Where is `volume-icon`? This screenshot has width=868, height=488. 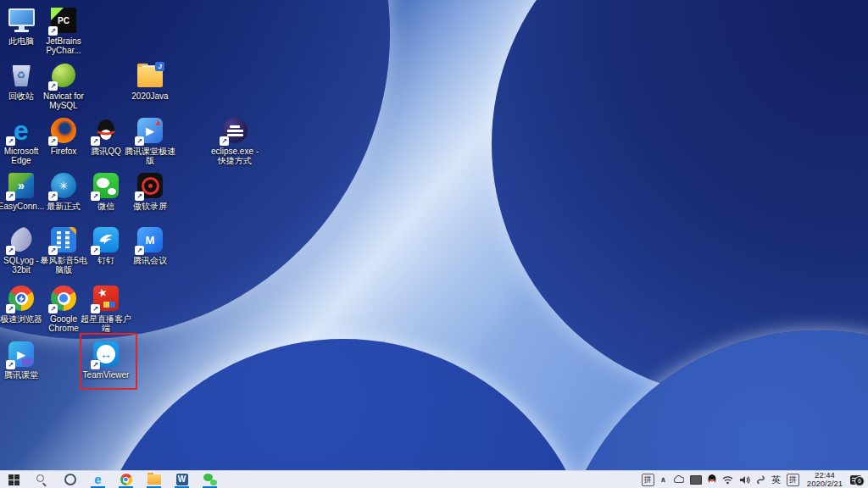 volume-icon is located at coordinates (744, 480).